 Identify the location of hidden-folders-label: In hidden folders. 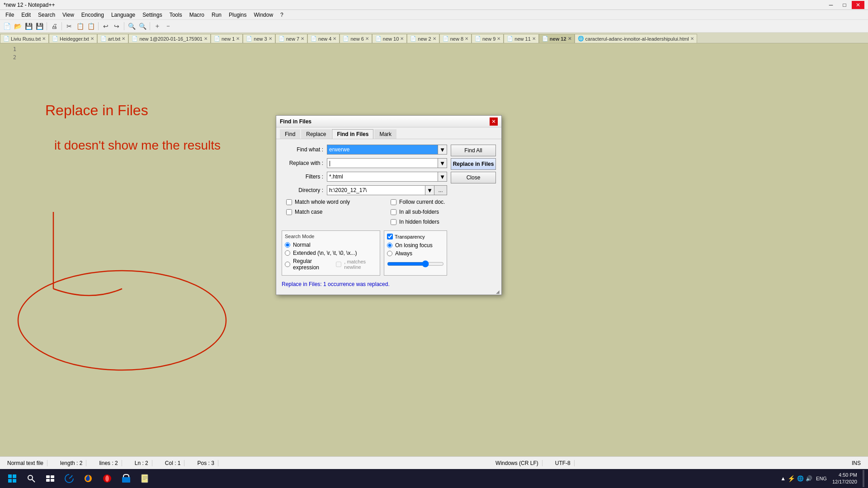
(420, 222).